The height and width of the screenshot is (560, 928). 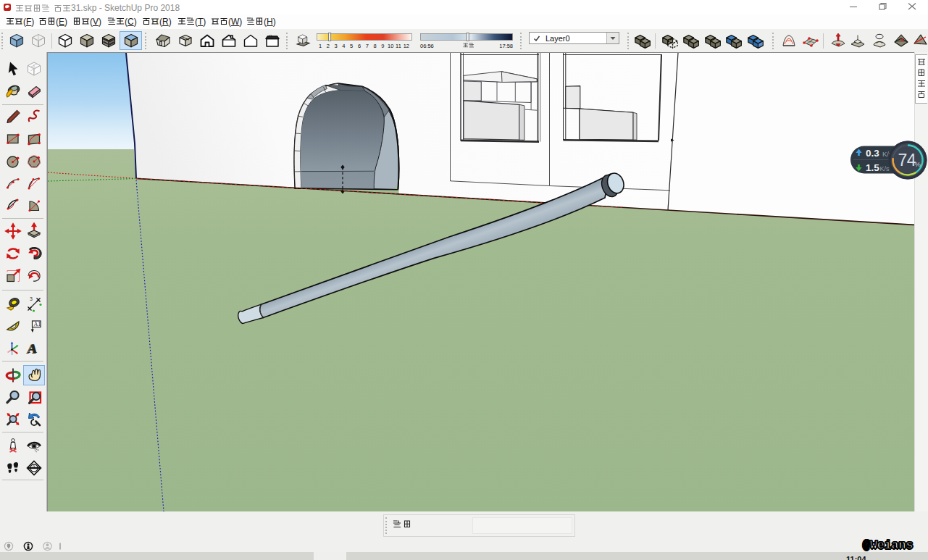 I want to click on svg-text: 6, so click(x=359, y=46).